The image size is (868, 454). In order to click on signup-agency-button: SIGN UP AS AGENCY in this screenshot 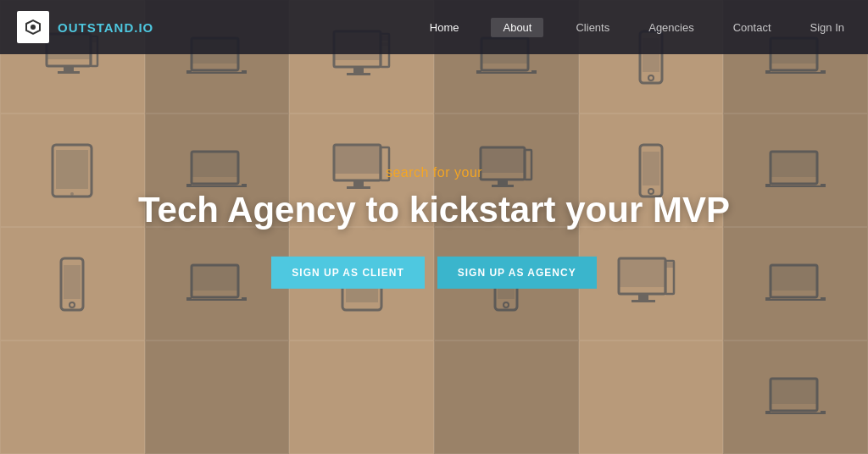, I will do `click(517, 273)`.